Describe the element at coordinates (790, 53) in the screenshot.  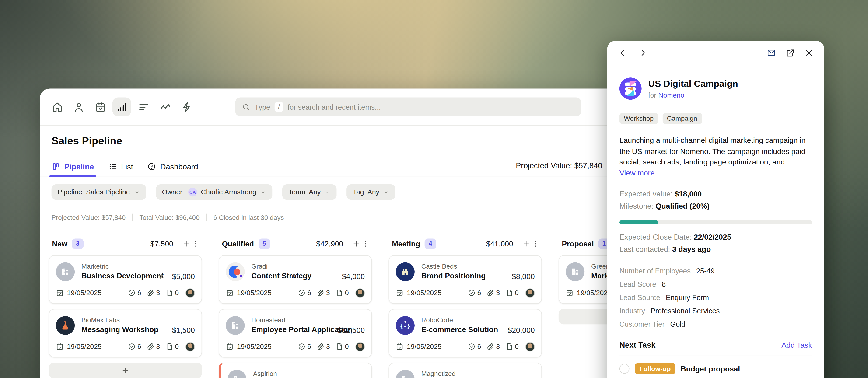
I see `open-external-icon` at that location.